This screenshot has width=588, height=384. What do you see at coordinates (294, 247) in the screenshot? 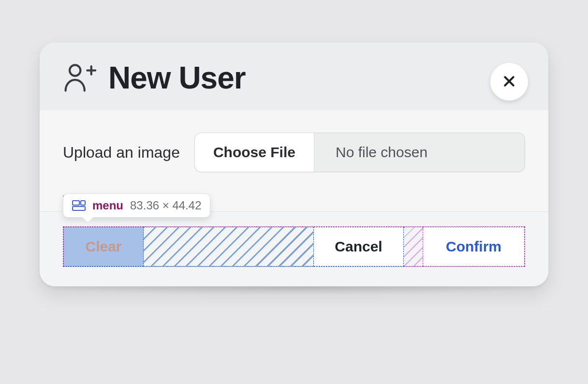
I see `action-bar: Clear Cancel Confirm` at bounding box center [294, 247].